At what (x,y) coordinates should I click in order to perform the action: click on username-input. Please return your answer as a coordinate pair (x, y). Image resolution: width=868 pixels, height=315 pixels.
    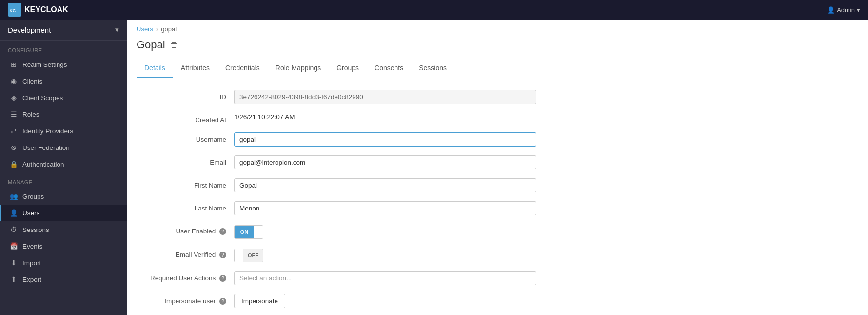
    Looking at the image, I should click on (385, 140).